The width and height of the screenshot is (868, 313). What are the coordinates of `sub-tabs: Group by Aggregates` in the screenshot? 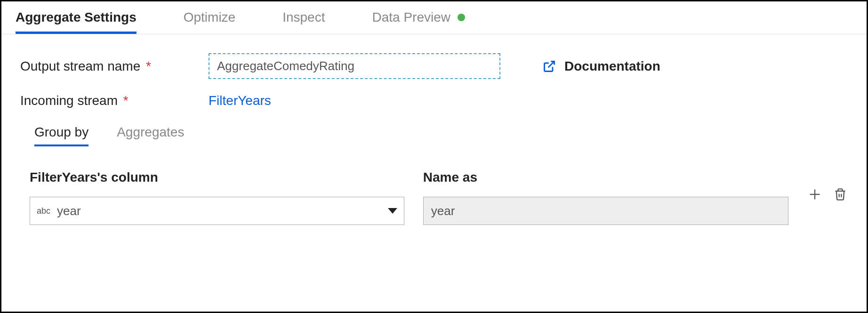 It's located at (441, 136).